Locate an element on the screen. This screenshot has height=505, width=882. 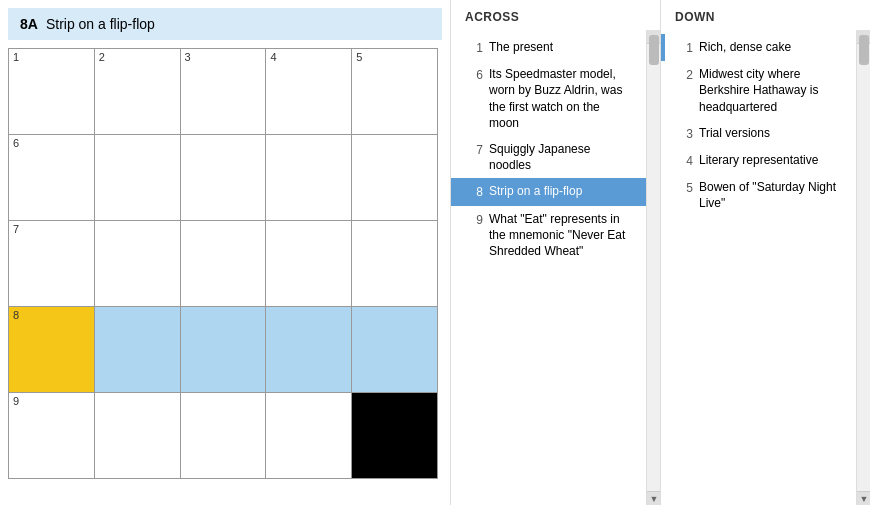
clue-number: 7 is located at coordinates (474, 150).